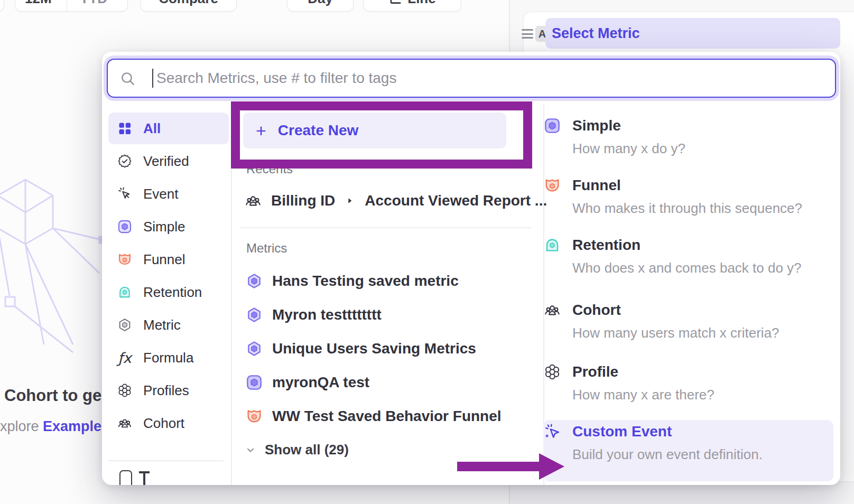 This screenshot has height=504, width=854. I want to click on chart-type-label: Line, so click(422, 3).